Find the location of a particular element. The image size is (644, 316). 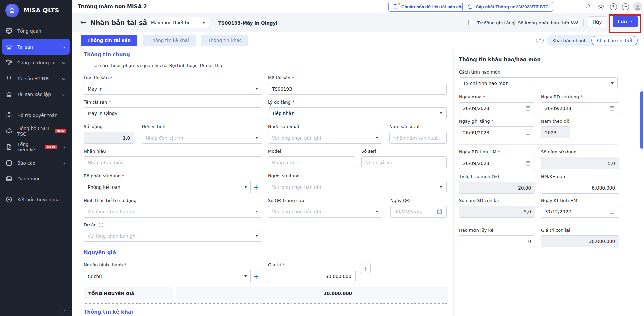

settings-gear-icon is located at coordinates (601, 7).